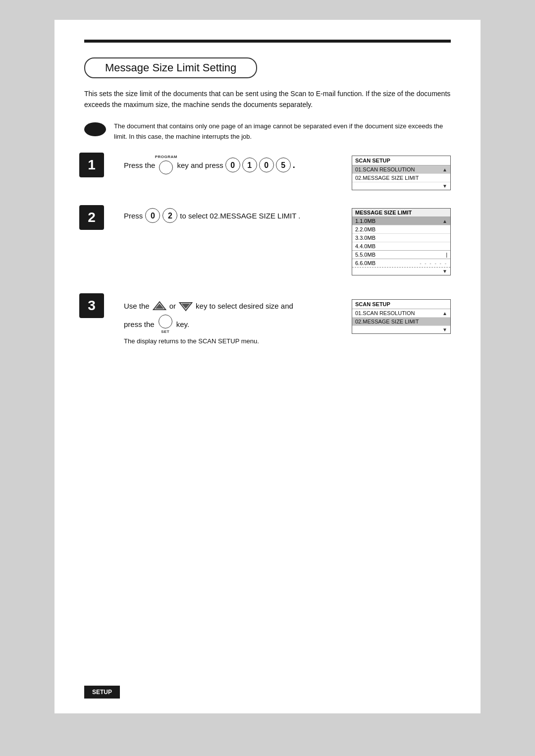  I want to click on step-3-content: Use the or, so click(282, 319).